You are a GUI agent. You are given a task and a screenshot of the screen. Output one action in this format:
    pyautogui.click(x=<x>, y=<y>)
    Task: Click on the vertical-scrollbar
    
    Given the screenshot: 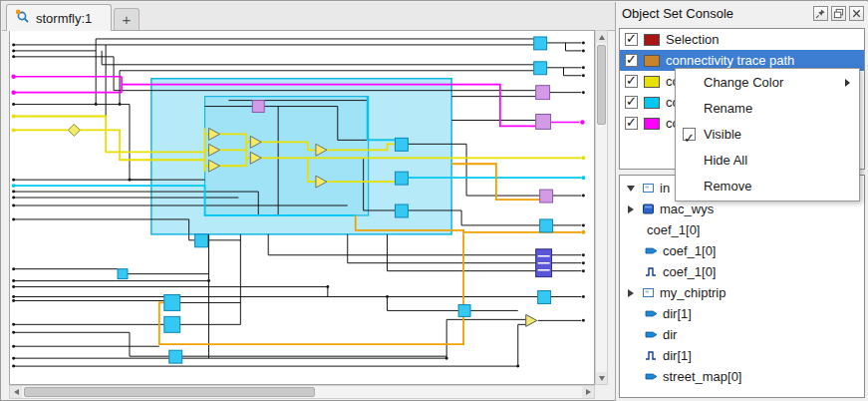 What is the action you would take?
    pyautogui.click(x=602, y=207)
    